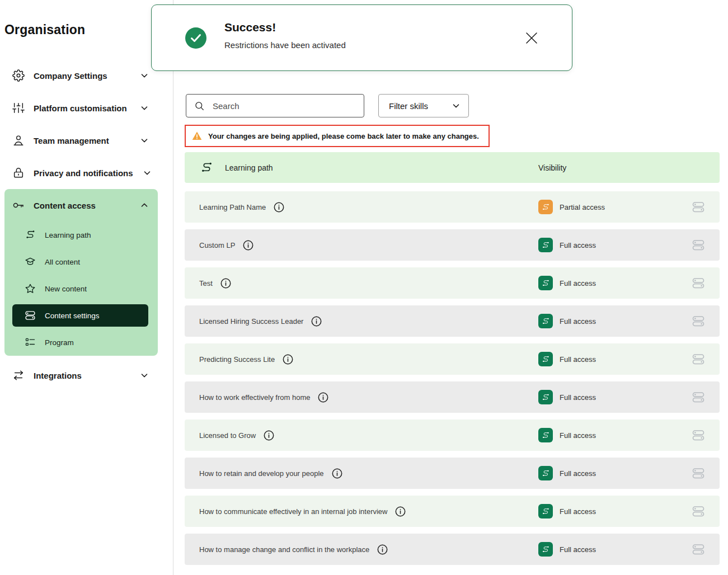 The height and width of the screenshot is (575, 728). Describe the element at coordinates (18, 375) in the screenshot. I see `integrations-icon` at that location.